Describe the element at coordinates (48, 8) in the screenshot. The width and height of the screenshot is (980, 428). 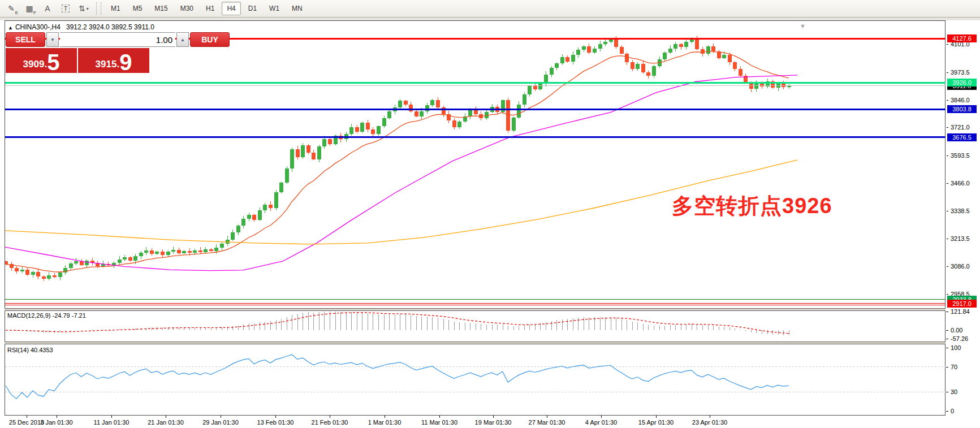
I see `drawing-tools-group: ✎E▦FAT⇅▾` at that location.